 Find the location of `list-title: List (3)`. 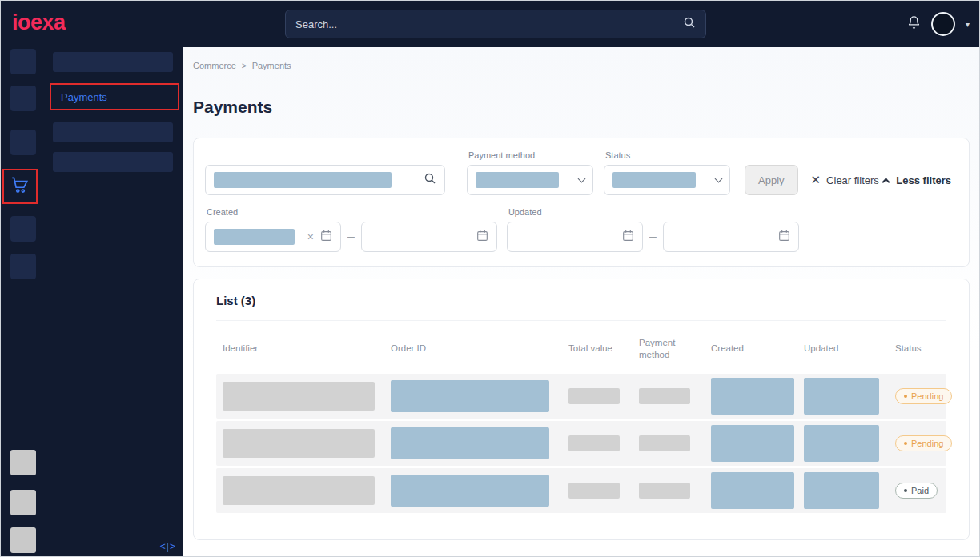

list-title: List (3) is located at coordinates (581, 307).